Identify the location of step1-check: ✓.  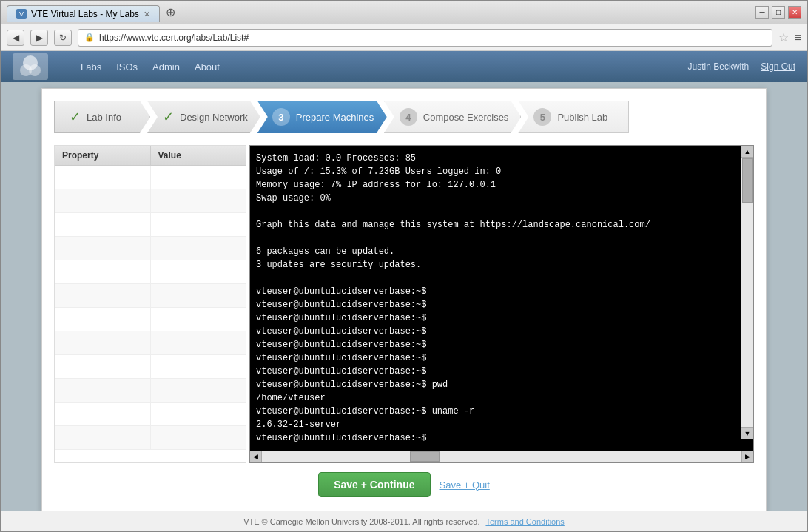
(75, 117).